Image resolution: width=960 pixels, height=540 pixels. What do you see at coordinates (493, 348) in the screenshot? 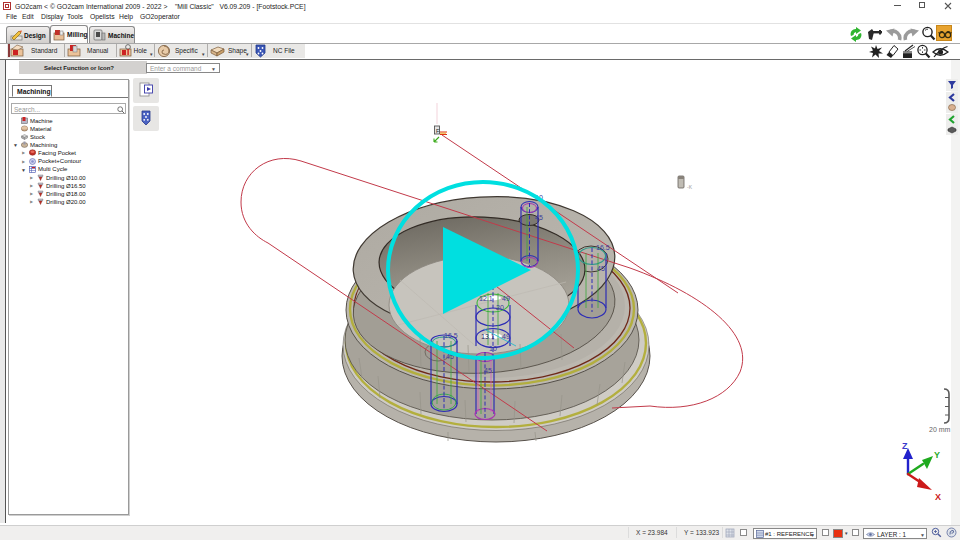
I see `svg-text: 10` at bounding box center [493, 348].